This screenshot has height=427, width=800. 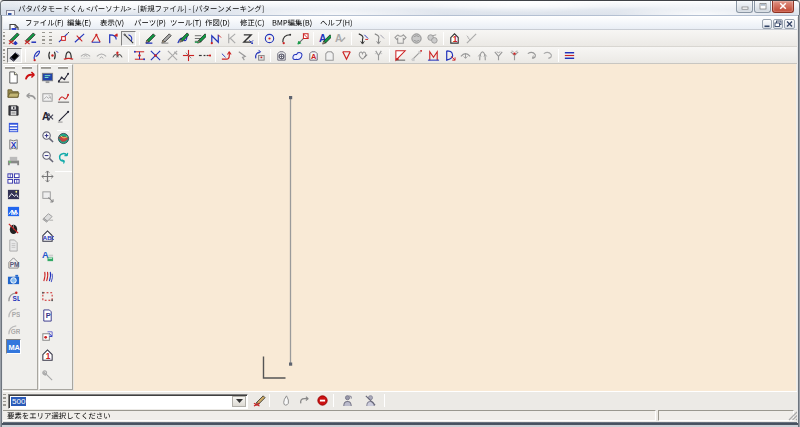 I want to click on svg-text: ABC, so click(x=48, y=238).